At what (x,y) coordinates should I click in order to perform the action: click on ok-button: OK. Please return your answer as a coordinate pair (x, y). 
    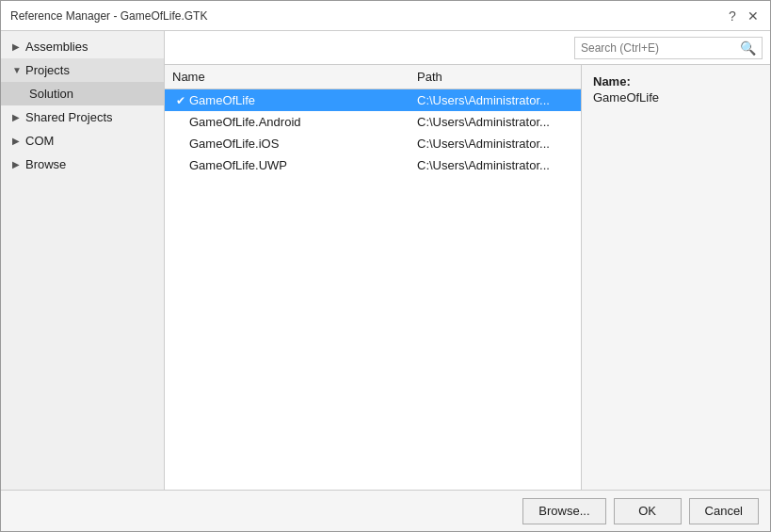
    Looking at the image, I should click on (648, 511).